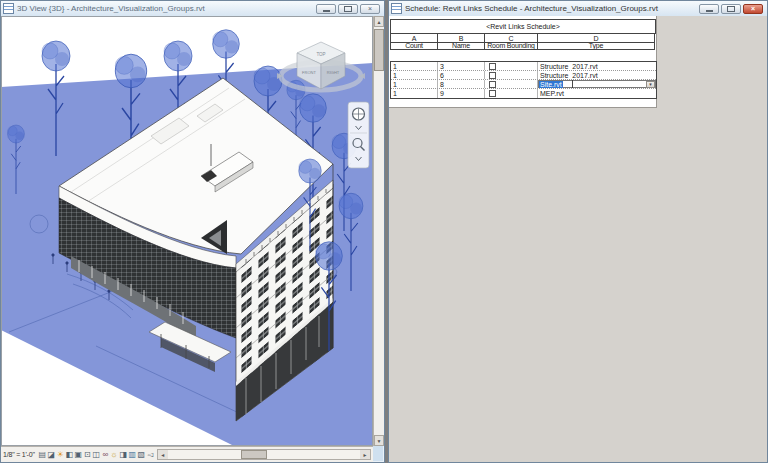 The height and width of the screenshot is (463, 768). Describe the element at coordinates (462, 46) in the screenshot. I see `header-name: Name` at that location.